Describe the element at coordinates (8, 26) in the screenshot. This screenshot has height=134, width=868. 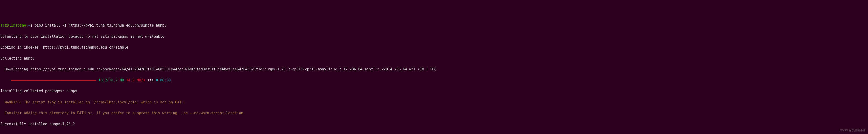
I see `prompt-at: @` at that location.